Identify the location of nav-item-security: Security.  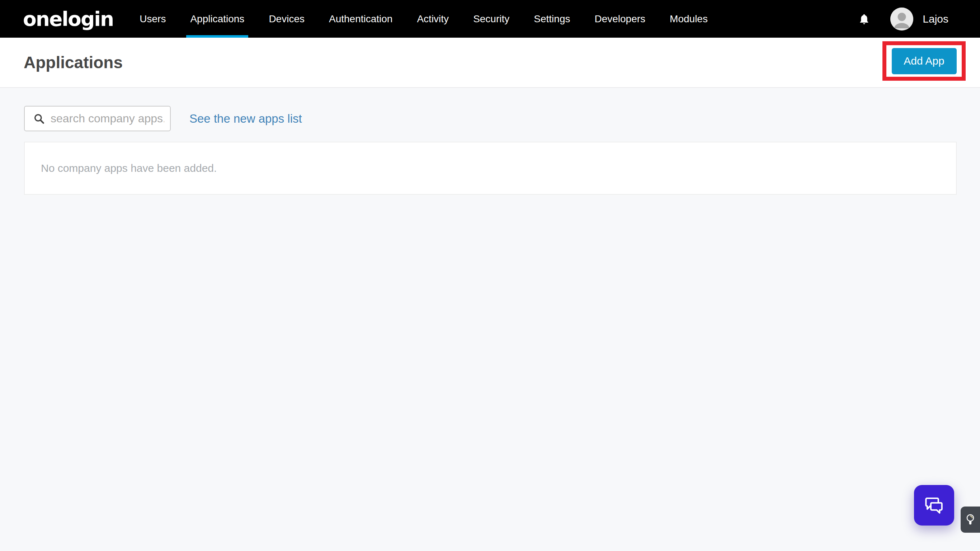
(492, 19).